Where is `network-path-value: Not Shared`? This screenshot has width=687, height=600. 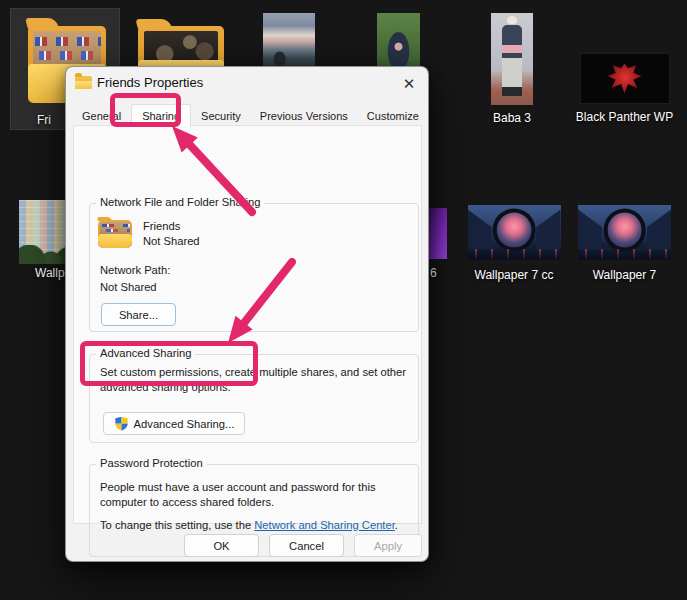 network-path-value: Not Shared is located at coordinates (128, 287).